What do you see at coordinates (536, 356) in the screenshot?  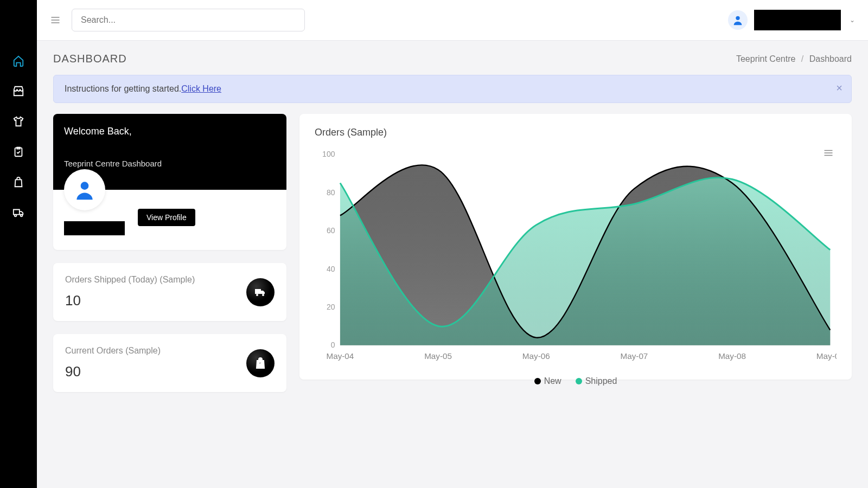 I see `svg-text: May-06` at bounding box center [536, 356].